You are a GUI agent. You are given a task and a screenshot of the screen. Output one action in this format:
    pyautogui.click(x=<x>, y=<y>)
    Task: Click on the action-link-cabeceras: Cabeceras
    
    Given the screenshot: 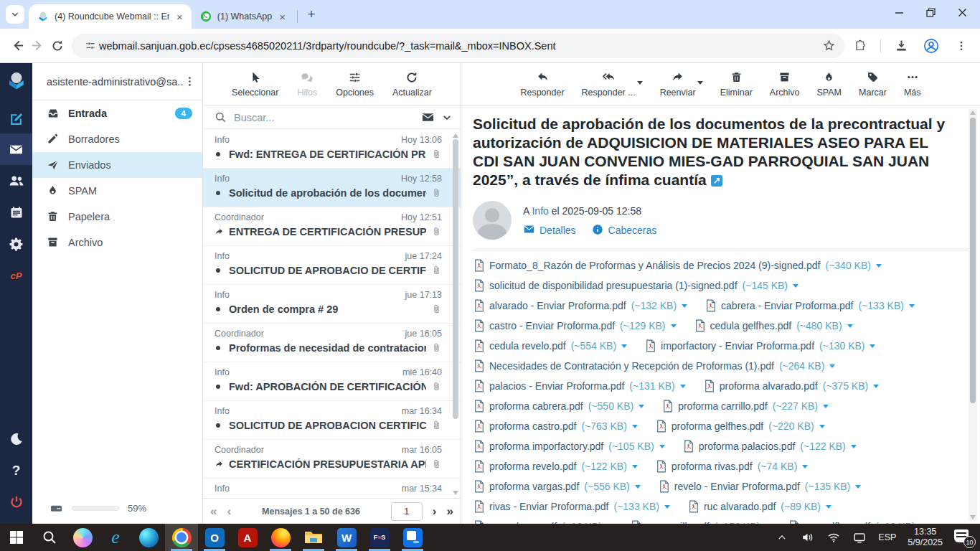 What is the action you would take?
    pyautogui.click(x=624, y=230)
    